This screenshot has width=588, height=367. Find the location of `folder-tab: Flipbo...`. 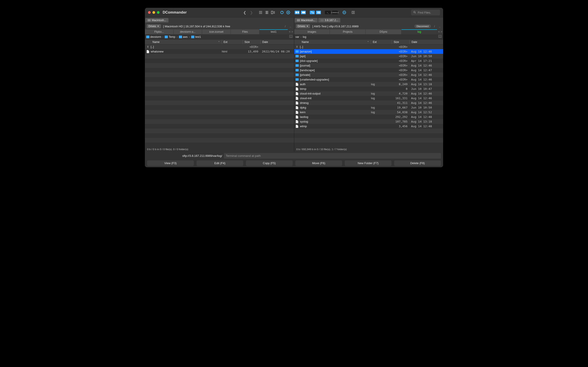

folder-tab: Flipbo... is located at coordinates (159, 32).